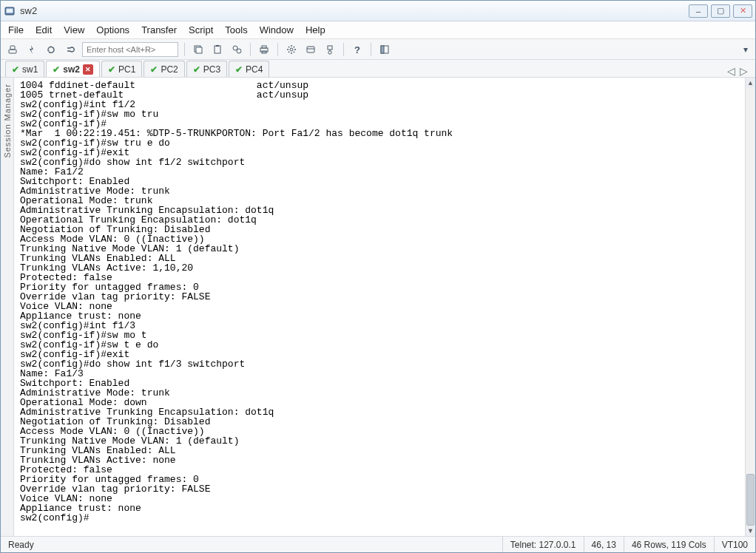  What do you see at coordinates (16, 30) in the screenshot?
I see `menu-file: File` at bounding box center [16, 30].